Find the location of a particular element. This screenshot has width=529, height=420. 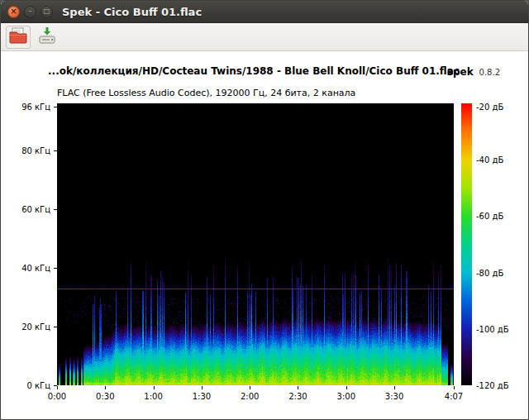

save-button is located at coordinates (47, 37).